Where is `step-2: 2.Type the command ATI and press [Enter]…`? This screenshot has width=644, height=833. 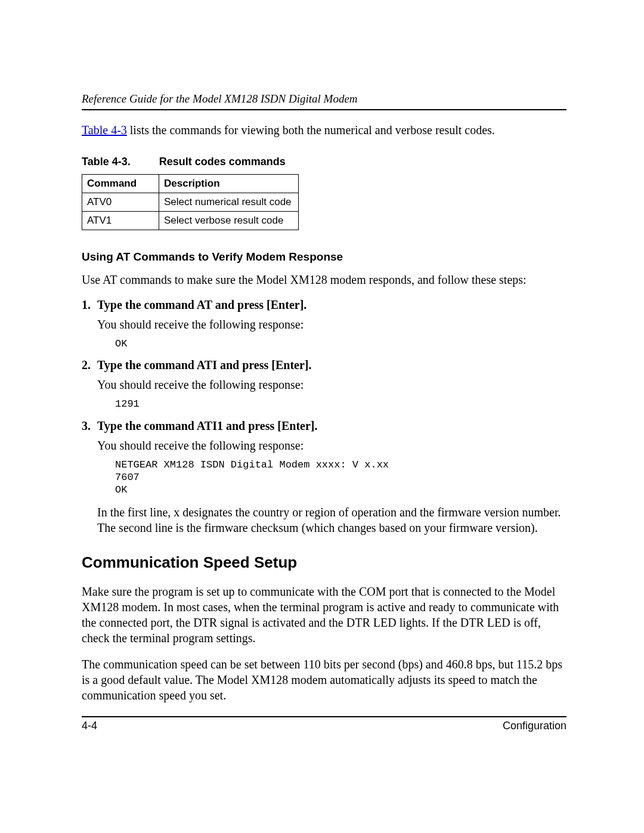 step-2: 2.Type the command ATI and press [Enter]… is located at coordinates (324, 365).